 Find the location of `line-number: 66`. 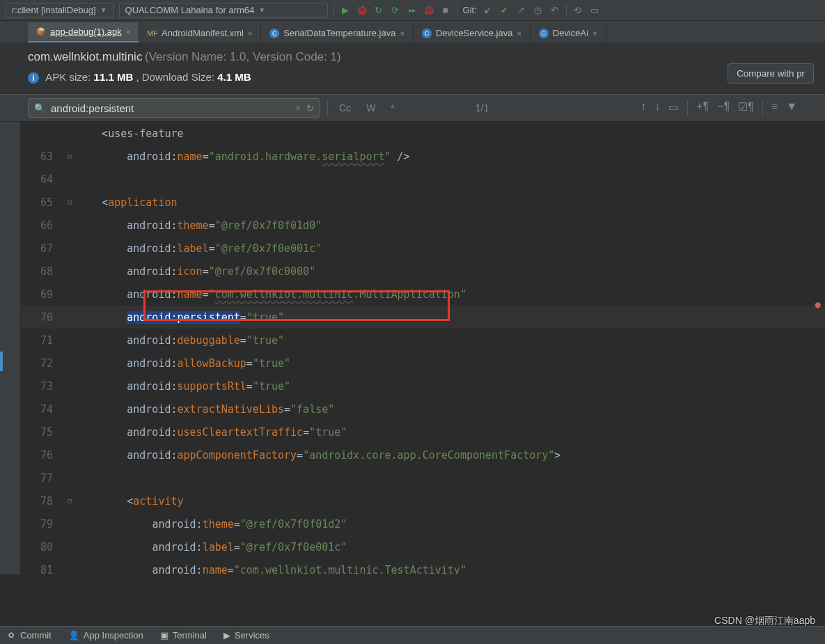

line-number: 66 is located at coordinates (42, 226).